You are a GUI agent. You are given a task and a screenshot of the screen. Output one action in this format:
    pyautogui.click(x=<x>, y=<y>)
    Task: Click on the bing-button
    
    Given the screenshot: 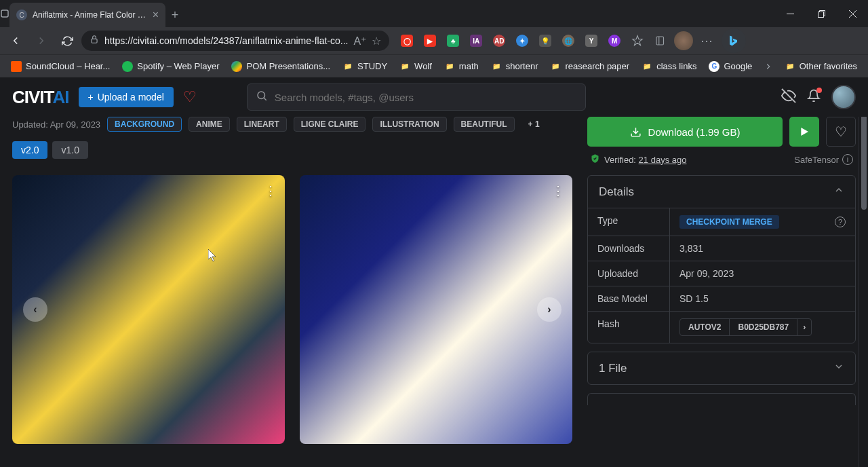 What is the action you would take?
    pyautogui.click(x=734, y=41)
    